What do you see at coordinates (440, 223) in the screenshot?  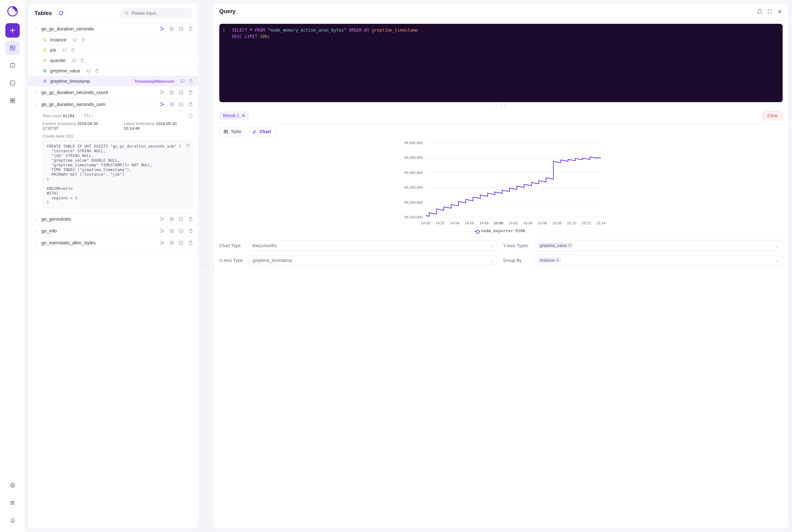 I see `svg-text: 14:52` at bounding box center [440, 223].